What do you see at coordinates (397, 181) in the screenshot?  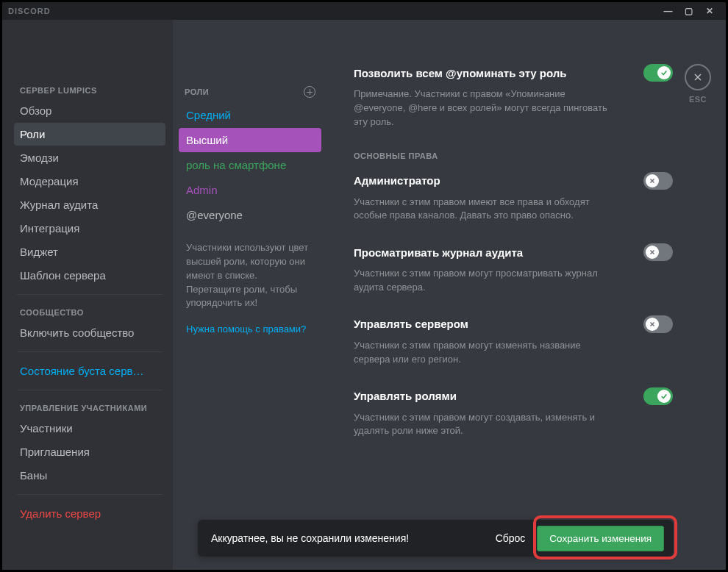 I see `perm-title-label: Администратор` at bounding box center [397, 181].